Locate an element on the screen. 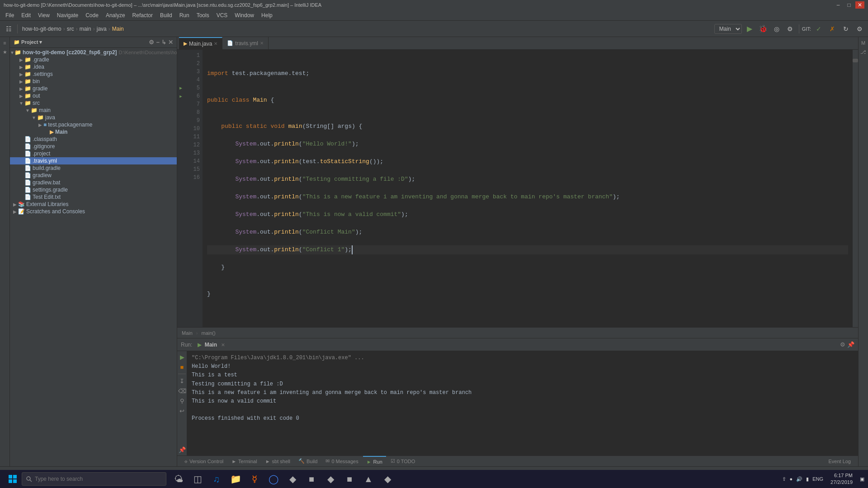 This screenshot has height=488, width=868. tab-main-java: ▶ Main.java ✕ is located at coordinates (201, 43).